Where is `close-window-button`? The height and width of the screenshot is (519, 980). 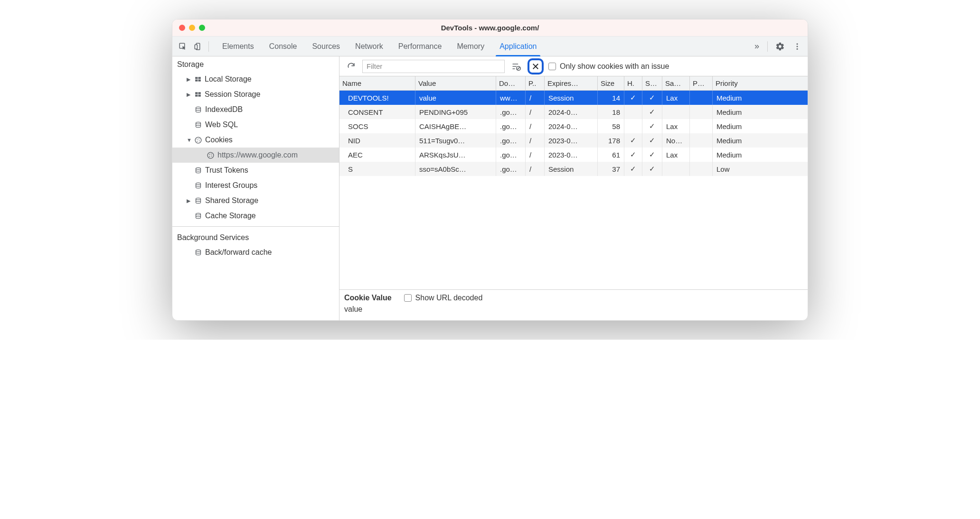 close-window-button is located at coordinates (182, 28).